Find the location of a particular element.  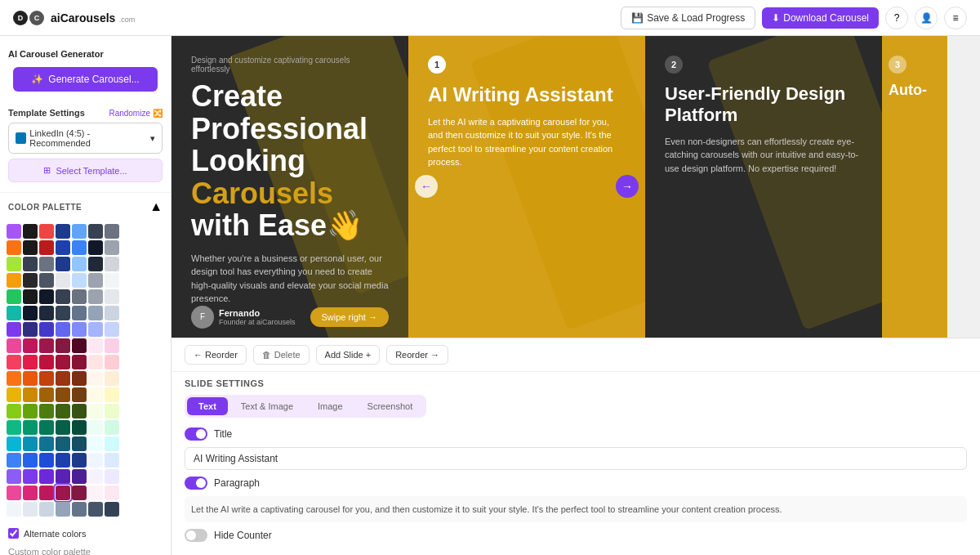

add-slide-button: Add Slide + is located at coordinates (348, 355).